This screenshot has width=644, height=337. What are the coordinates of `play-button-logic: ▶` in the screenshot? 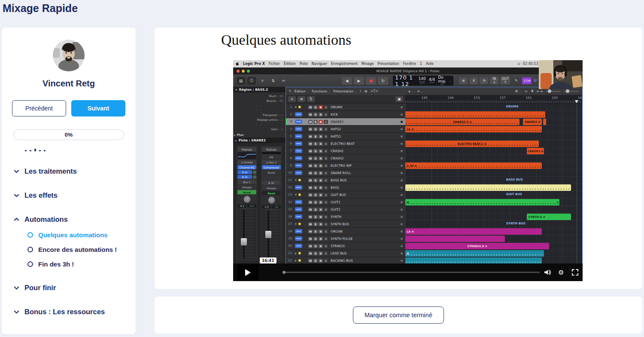 It's located at (359, 81).